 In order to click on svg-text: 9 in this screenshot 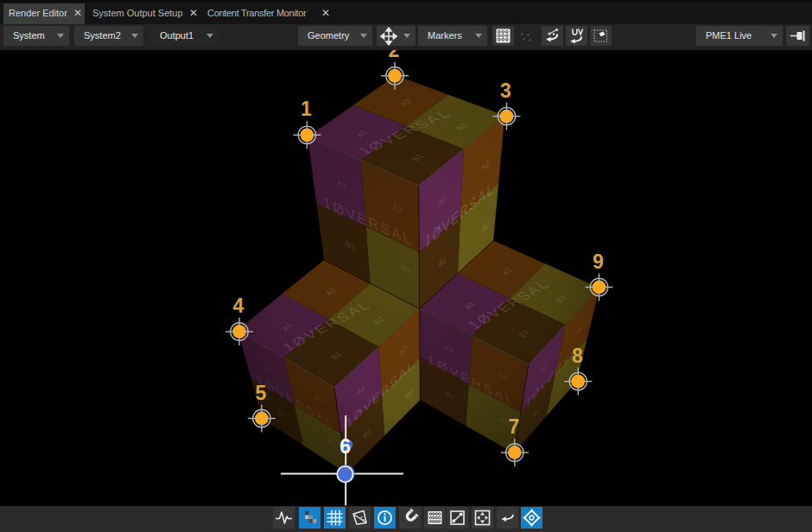, I will do `click(598, 262)`.